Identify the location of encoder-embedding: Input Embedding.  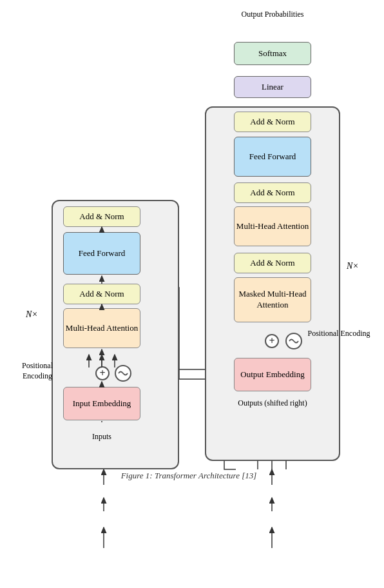
(102, 404).